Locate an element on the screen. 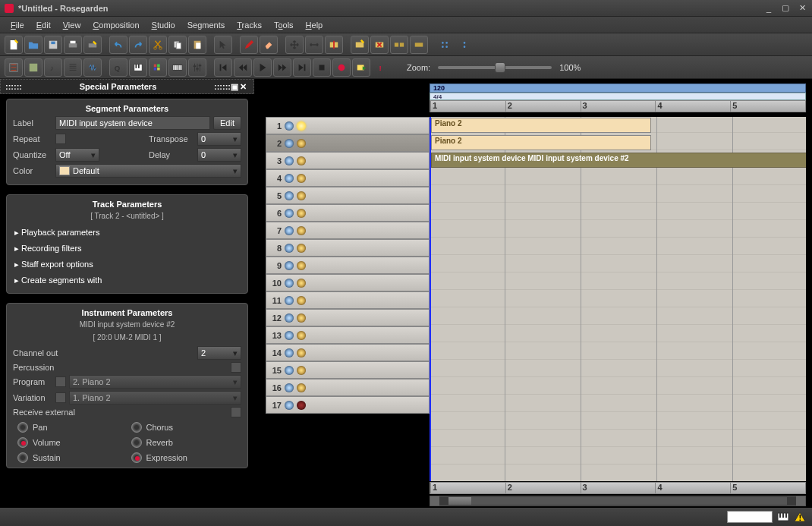  segment-piano-1: Piano 2 is located at coordinates (541, 125).